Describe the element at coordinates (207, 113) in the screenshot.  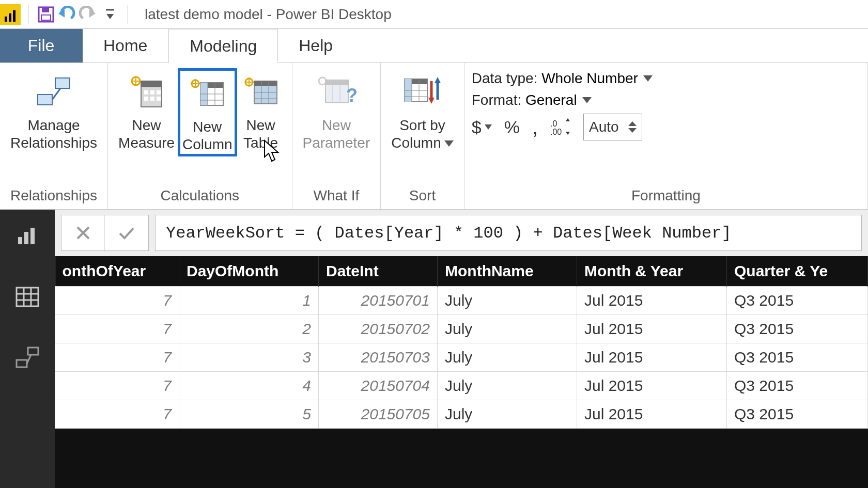
I see `new-column-button: New Column` at that location.